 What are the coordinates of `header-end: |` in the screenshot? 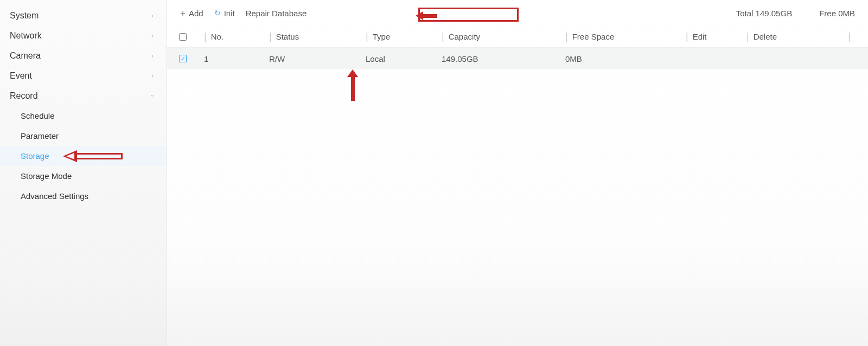 It's located at (831, 37).